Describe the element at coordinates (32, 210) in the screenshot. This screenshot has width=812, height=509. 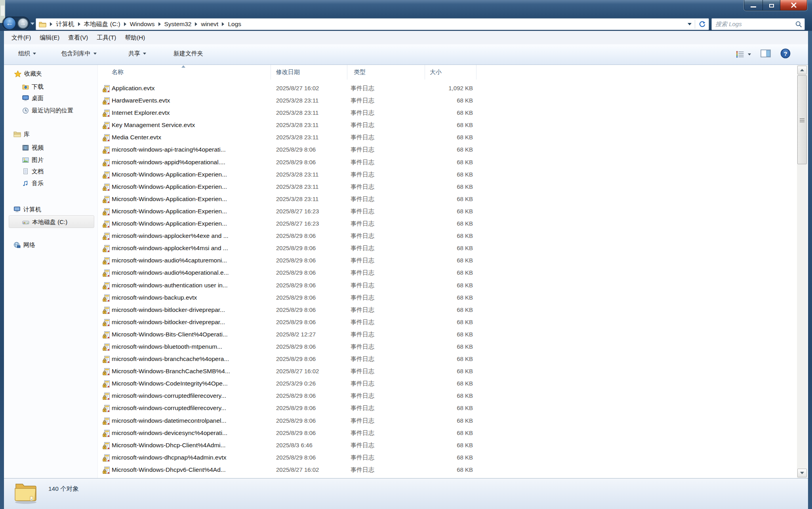
I see `sidebar-item-label: 计算机` at that location.